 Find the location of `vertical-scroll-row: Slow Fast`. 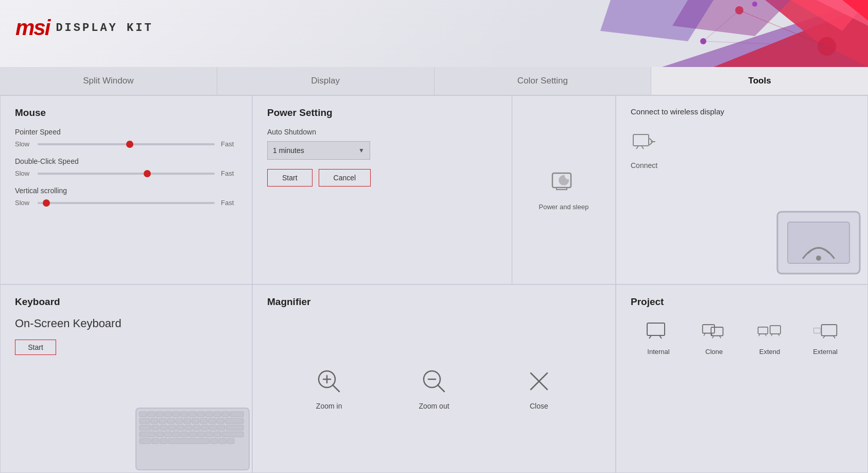

vertical-scroll-row: Slow Fast is located at coordinates (126, 203).